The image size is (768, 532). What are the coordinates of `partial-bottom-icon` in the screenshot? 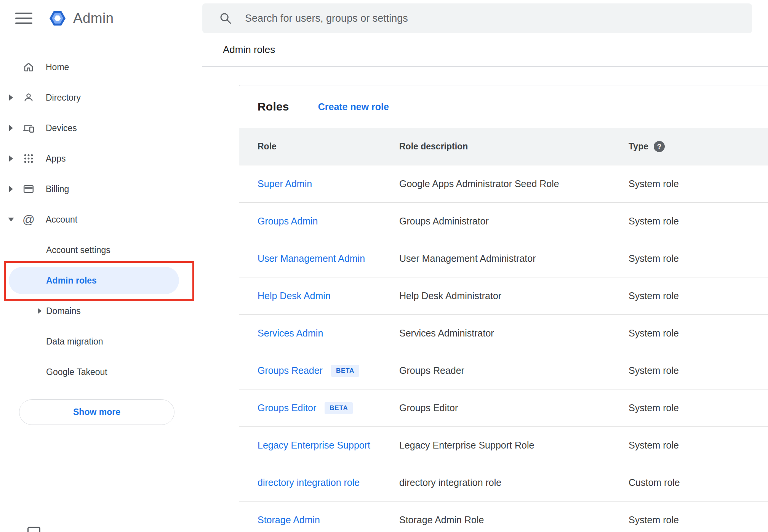 It's located at (34, 529).